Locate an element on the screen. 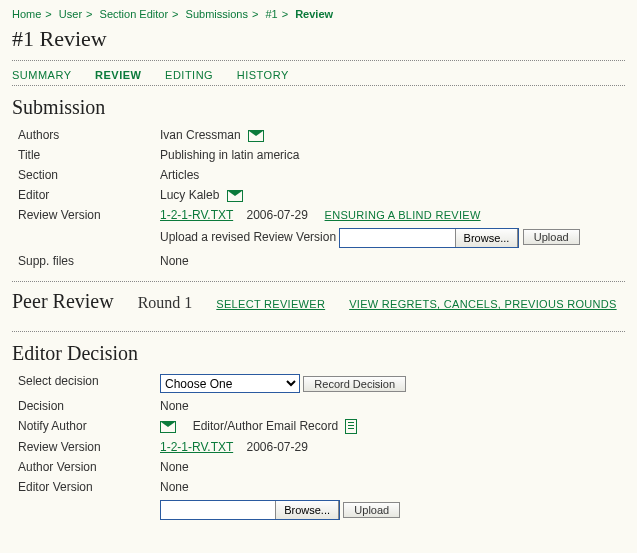  tab-summary: SUMMARY is located at coordinates (42, 75).